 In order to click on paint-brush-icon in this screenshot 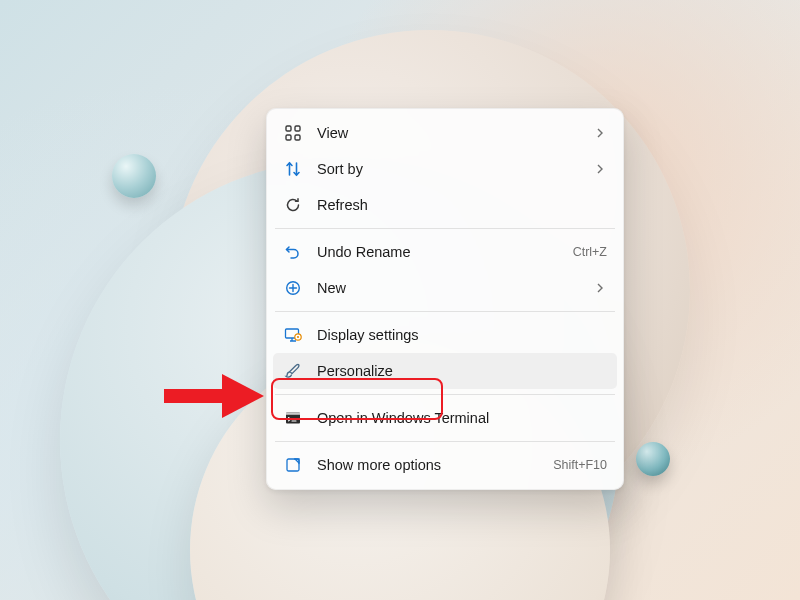, I will do `click(293, 371)`.